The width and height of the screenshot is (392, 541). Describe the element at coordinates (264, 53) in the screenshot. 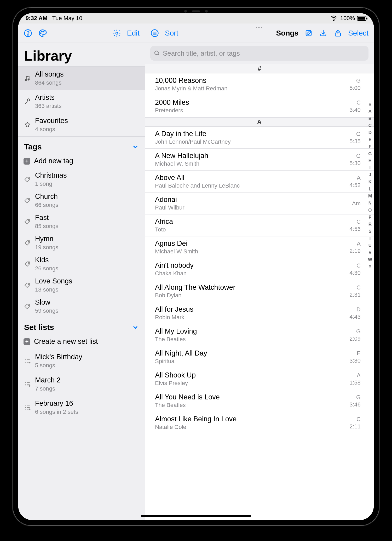

I see `search-input` at that location.